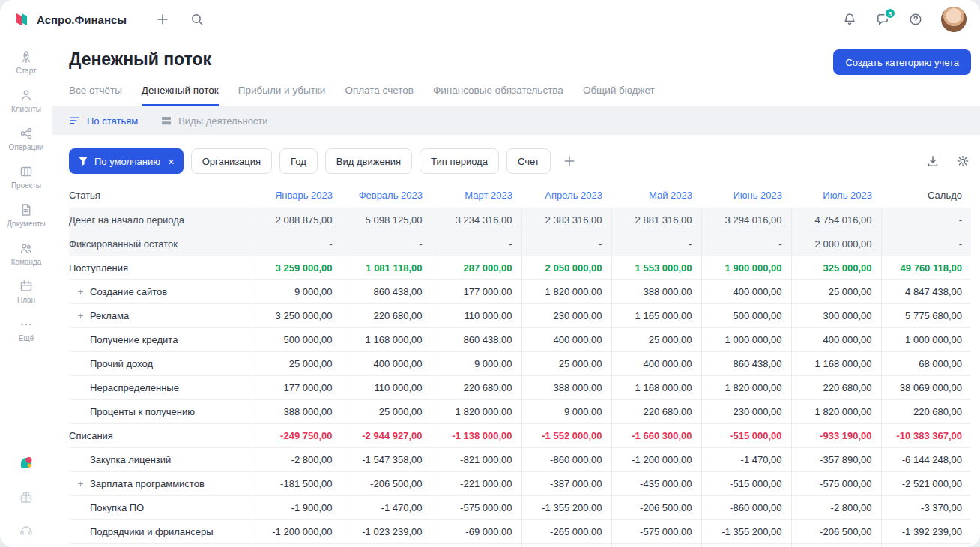  I want to click on tab-item: Прибыли и убытки, so click(282, 96).